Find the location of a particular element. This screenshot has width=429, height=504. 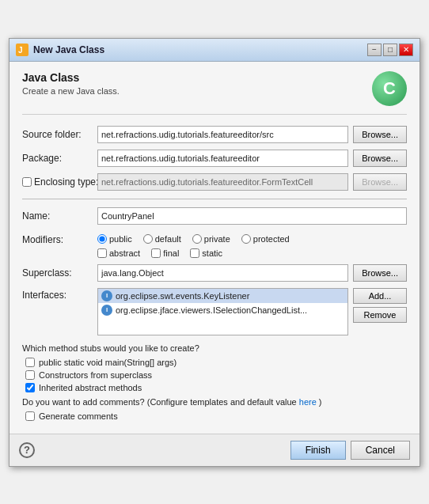

generate-comments-label: Generate comments is located at coordinates (78, 416).